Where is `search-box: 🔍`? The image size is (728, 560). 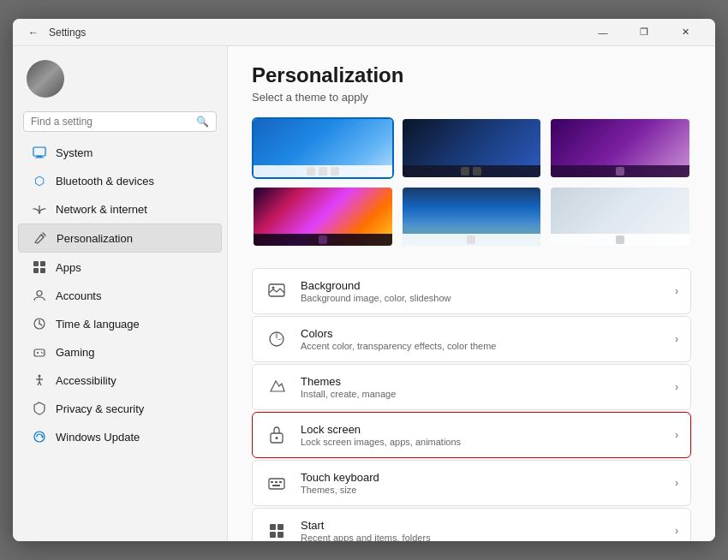 search-box: 🔍 is located at coordinates (120, 122).